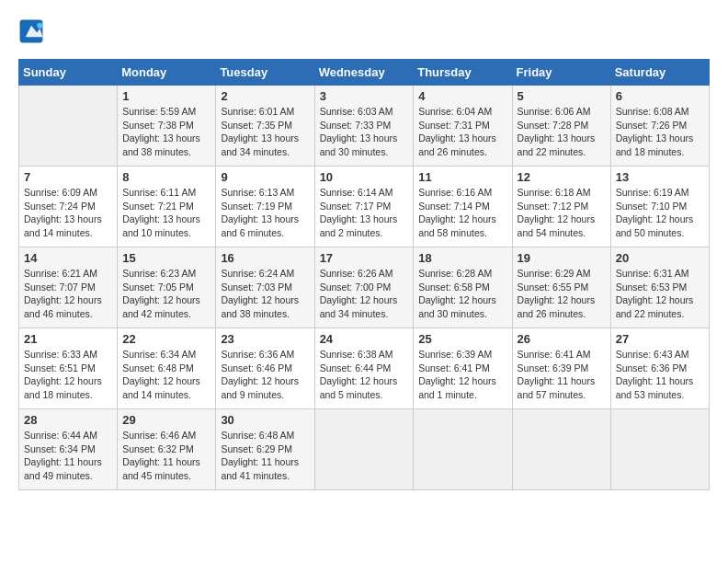  Describe the element at coordinates (660, 207) in the screenshot. I see `calendar-cell: 13Sunrise: 6:19 AMSunset: 7:10 PMDayligh…` at that location.